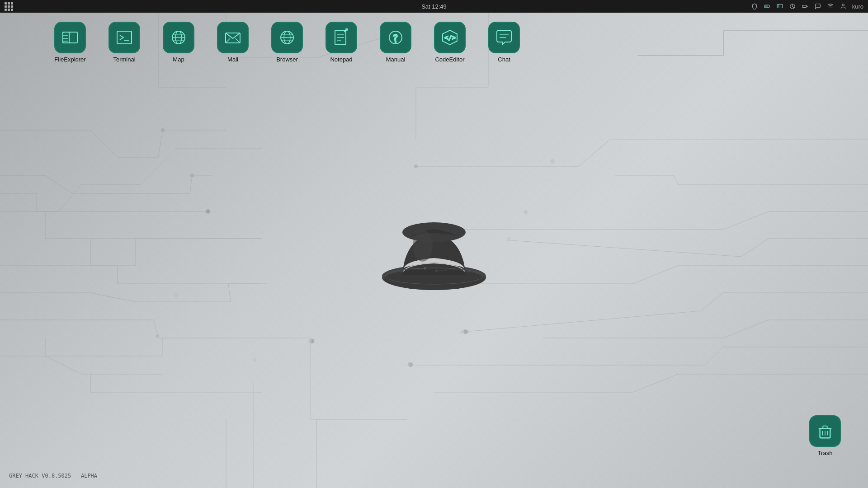 The height and width of the screenshot is (488, 868). Describe the element at coordinates (9, 6) in the screenshot. I see `taskbar-left` at that location.